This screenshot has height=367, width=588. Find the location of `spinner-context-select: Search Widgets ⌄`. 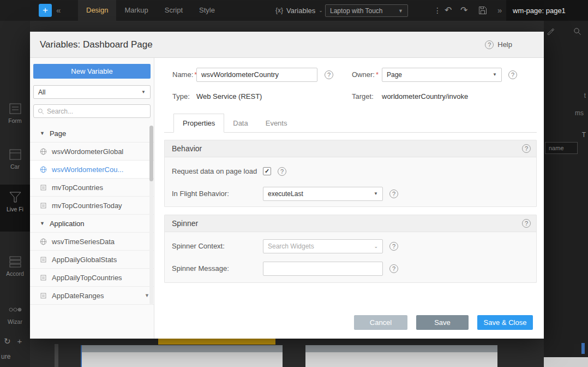

spinner-context-select: Search Widgets ⌄ is located at coordinates (323, 246).